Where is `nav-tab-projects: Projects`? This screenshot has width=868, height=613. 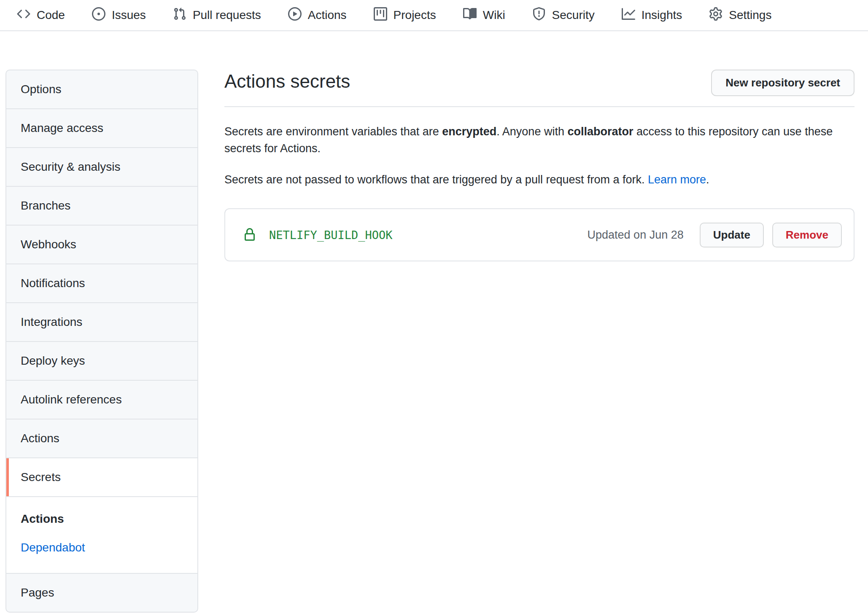 nav-tab-projects: Projects is located at coordinates (405, 15).